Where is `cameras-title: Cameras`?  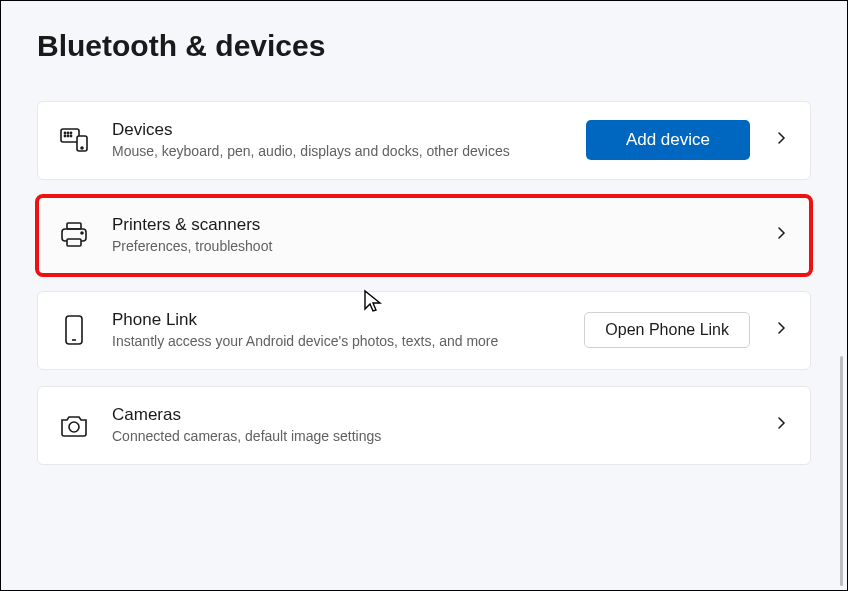 cameras-title: Cameras is located at coordinates (424, 415).